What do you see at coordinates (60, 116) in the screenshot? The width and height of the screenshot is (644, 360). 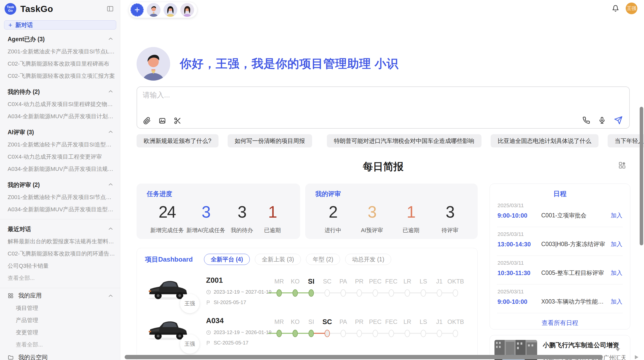 I see `sidebar-item: A034-全新新能源MUV产品开发项目计划变更表编写` at bounding box center [60, 116].